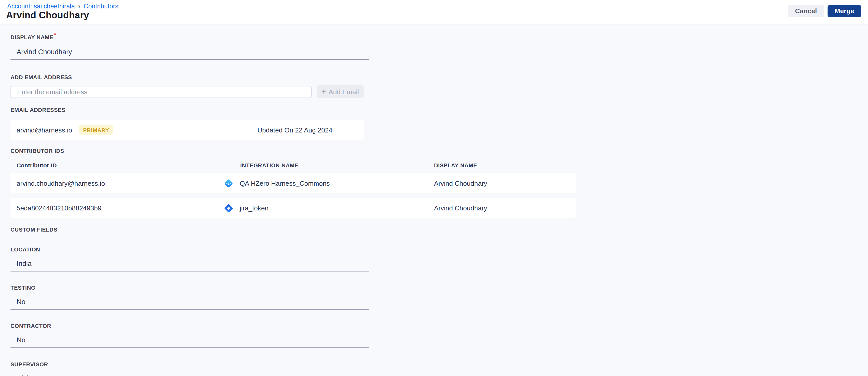 The width and height of the screenshot is (868, 376). I want to click on supervisor-input, so click(183, 375).